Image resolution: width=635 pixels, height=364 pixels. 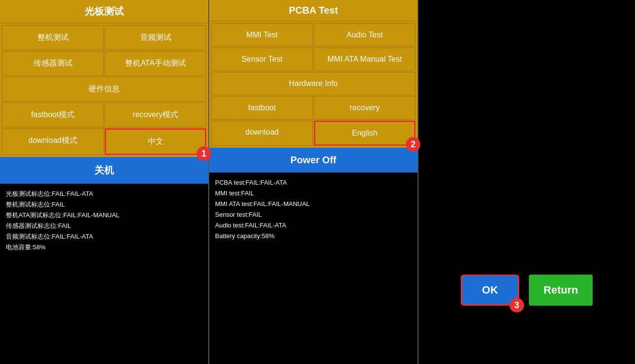 I want to click on badge-1: 1, so click(x=204, y=154).